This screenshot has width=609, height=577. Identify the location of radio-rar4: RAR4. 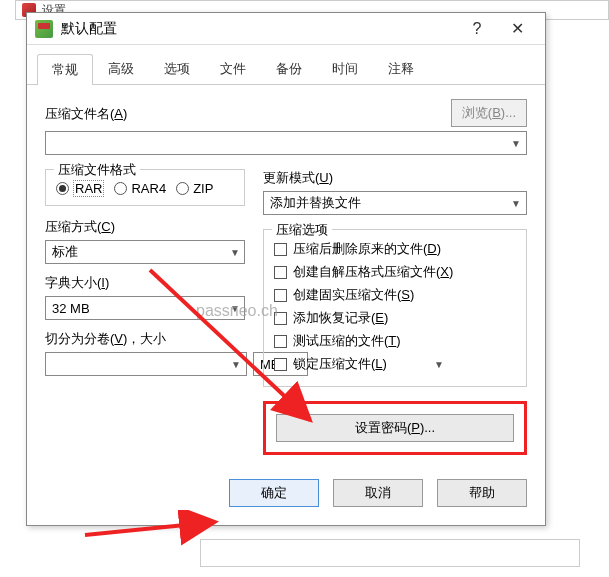
(140, 188).